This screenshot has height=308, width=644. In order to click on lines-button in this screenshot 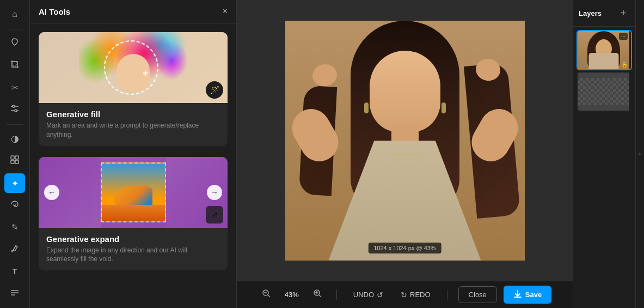, I will do `click(15, 294)`.